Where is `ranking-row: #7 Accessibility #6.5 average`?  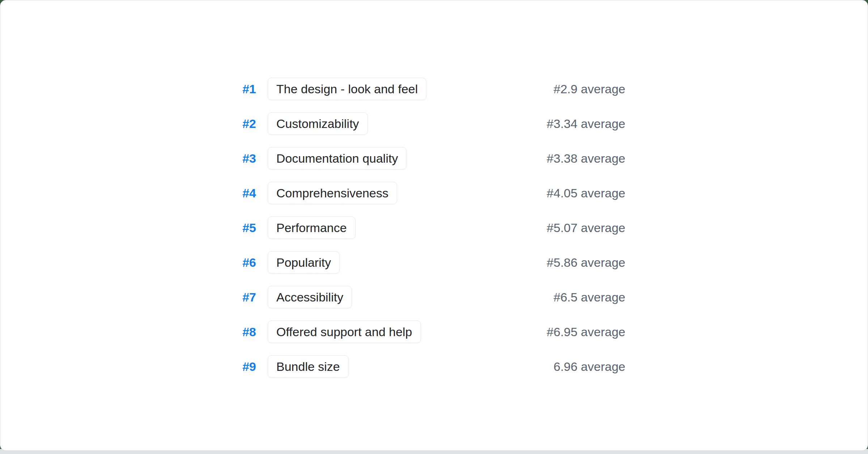
ranking-row: #7 Accessibility #6.5 average is located at coordinates (427, 297).